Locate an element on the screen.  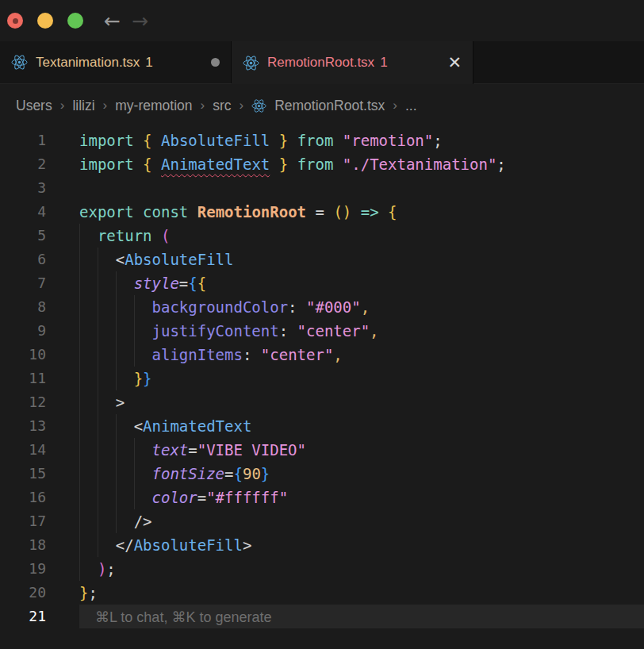
line-number: 1 is located at coordinates (23, 140).